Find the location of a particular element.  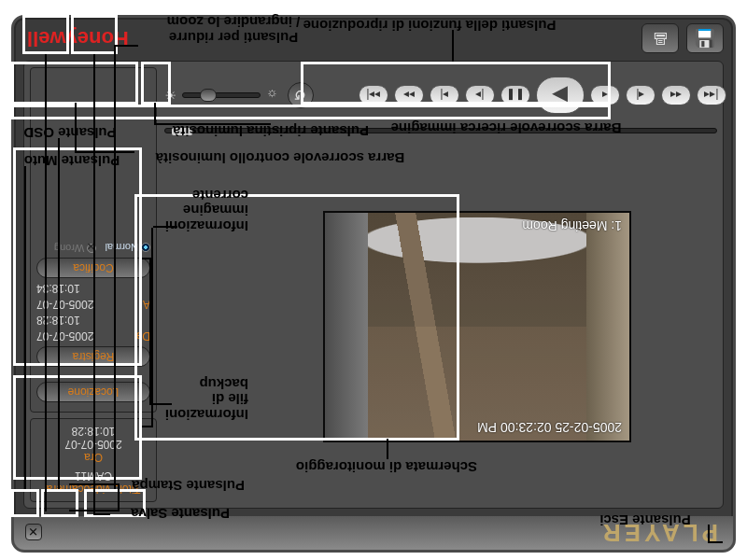

hl-zoom is located at coordinates (115, 503).